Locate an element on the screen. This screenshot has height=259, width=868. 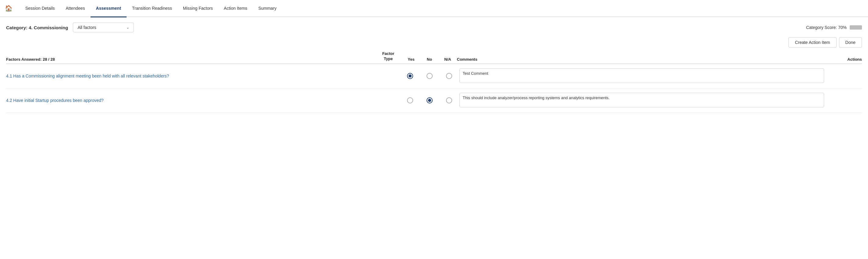
nav-item-session-details: Session Details is located at coordinates (40, 8).